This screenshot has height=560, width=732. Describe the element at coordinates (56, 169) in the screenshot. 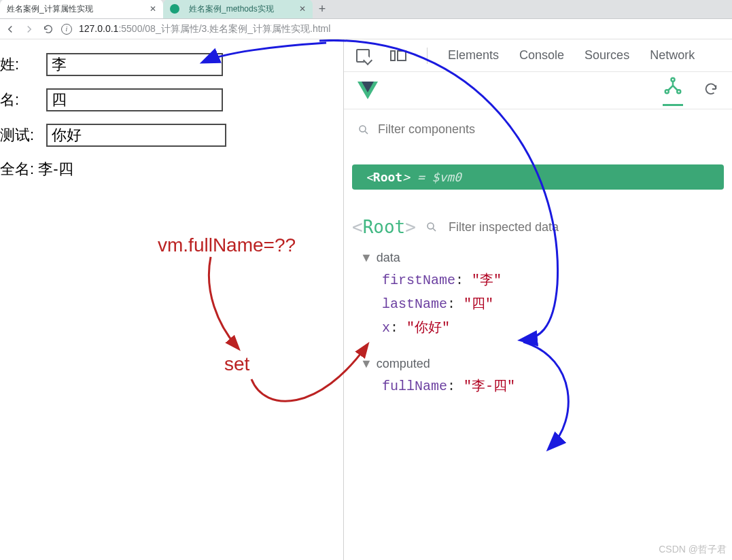

I see `value-fullname: 李-四` at that location.